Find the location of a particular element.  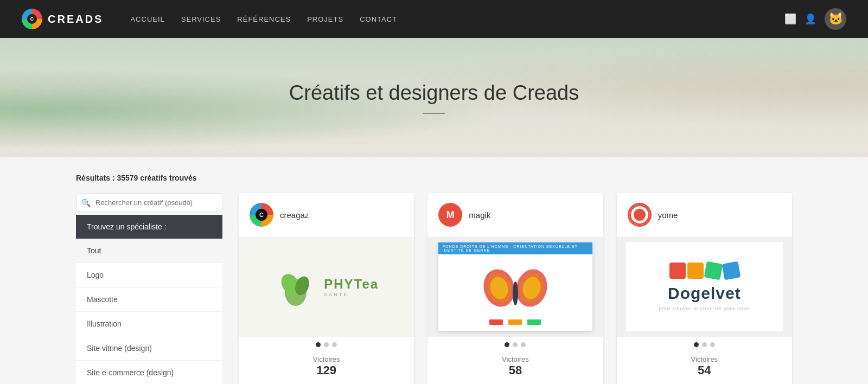

sidebar: 🔍 Trouvez un spécialiste : Tout Logo Mas… is located at coordinates (149, 289).